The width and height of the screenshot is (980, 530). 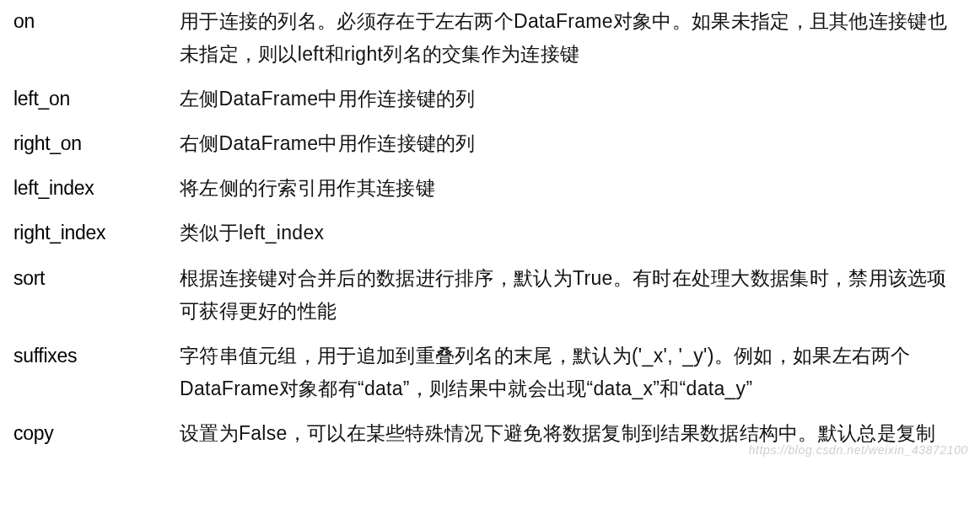 I want to click on param-description: 类似于left_index, so click(x=573, y=233).